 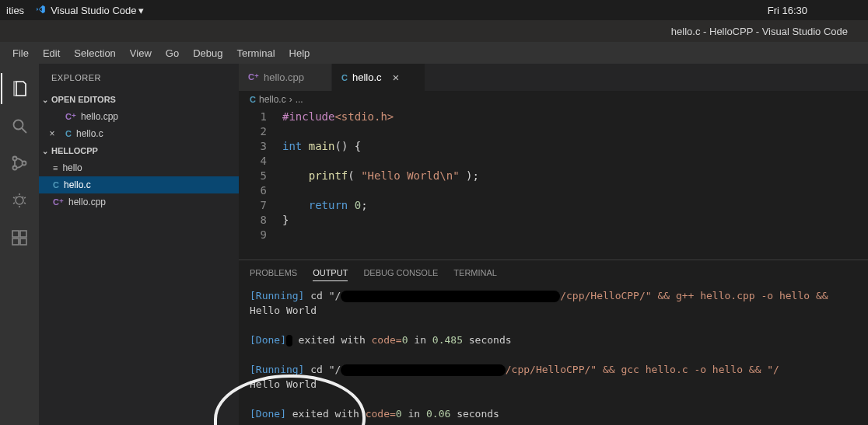 I want to click on source-control-icon, so click(x=19, y=163).